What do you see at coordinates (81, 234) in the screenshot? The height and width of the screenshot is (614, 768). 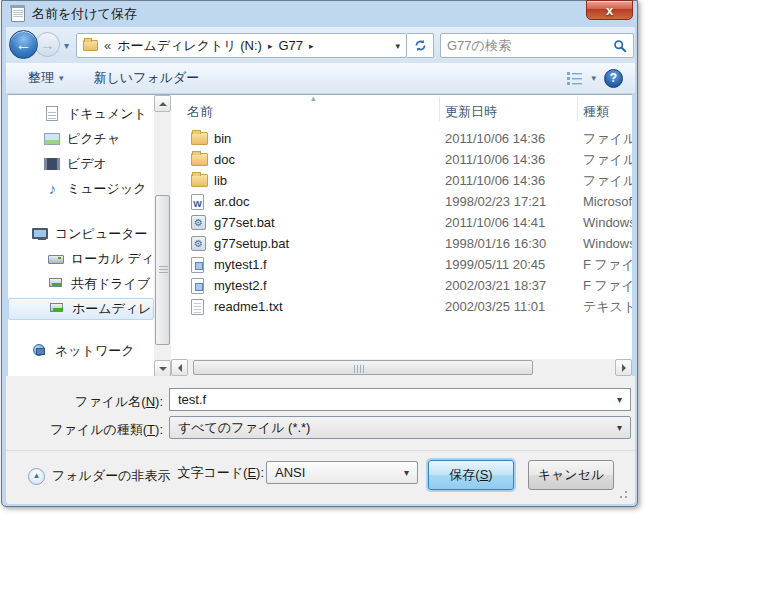 I see `sidebar-item-computer: コンピューター` at bounding box center [81, 234].